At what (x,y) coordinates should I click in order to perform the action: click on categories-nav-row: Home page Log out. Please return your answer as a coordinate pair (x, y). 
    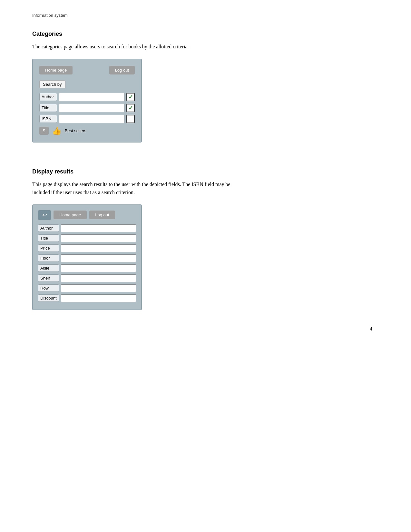
    Looking at the image, I should click on (87, 70).